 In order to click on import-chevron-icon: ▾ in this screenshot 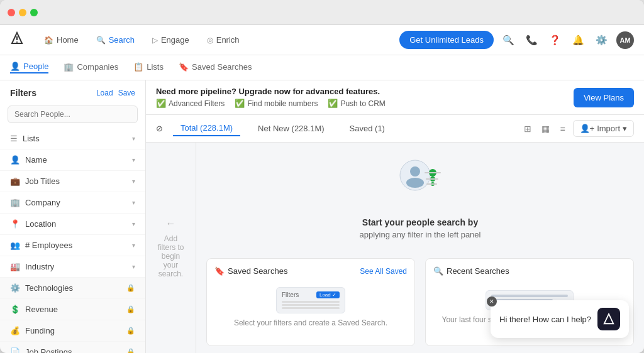, I will do `click(625, 128)`.